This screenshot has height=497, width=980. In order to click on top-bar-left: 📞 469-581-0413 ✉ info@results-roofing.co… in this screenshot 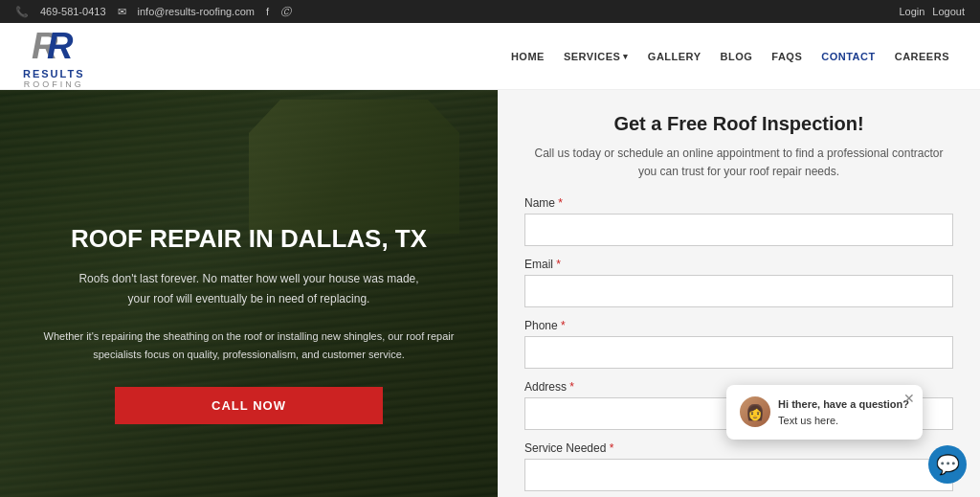, I will do `click(153, 11)`.